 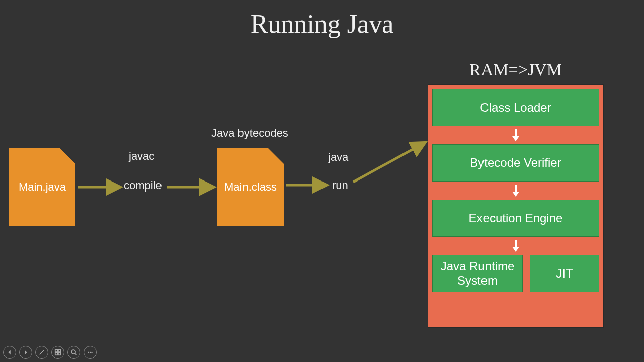 What do you see at coordinates (516, 108) in the screenshot?
I see `class-loader-box: Class Loader` at bounding box center [516, 108].